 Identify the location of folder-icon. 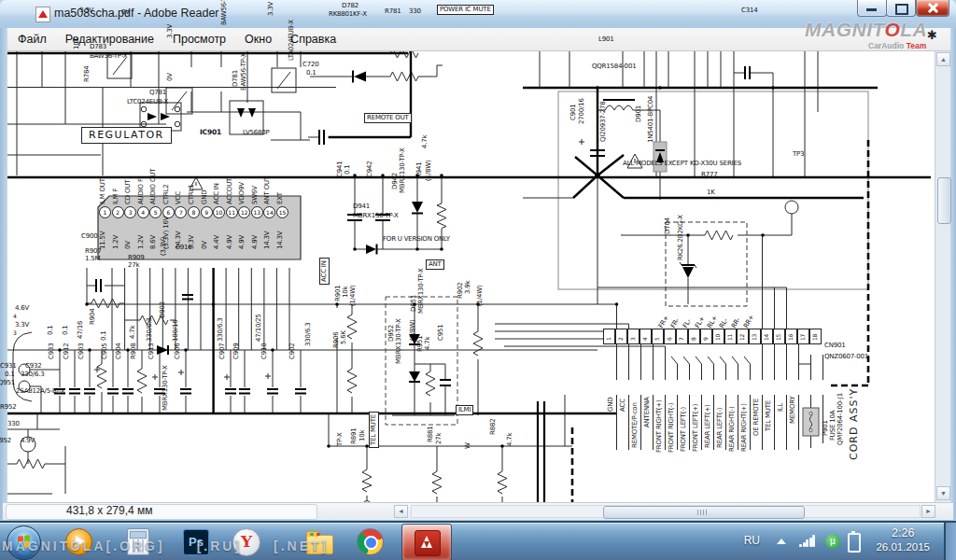
(319, 545).